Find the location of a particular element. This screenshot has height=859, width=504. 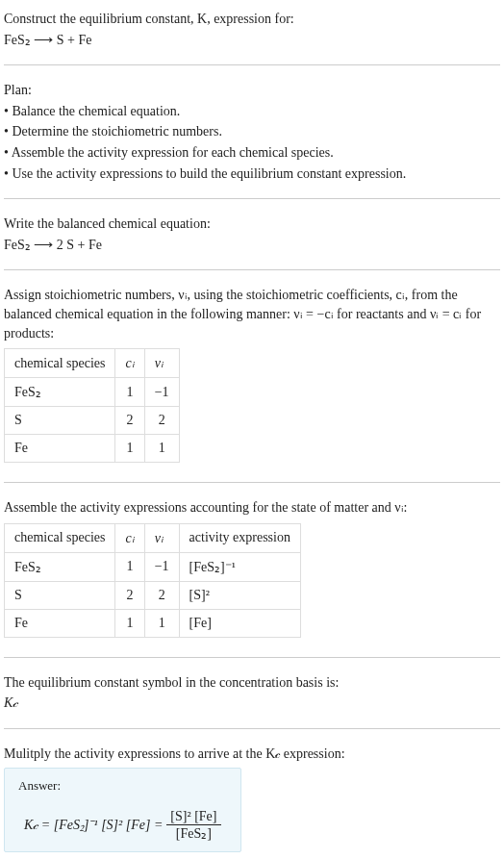

table-row: S 2 2 is located at coordinates (92, 421).